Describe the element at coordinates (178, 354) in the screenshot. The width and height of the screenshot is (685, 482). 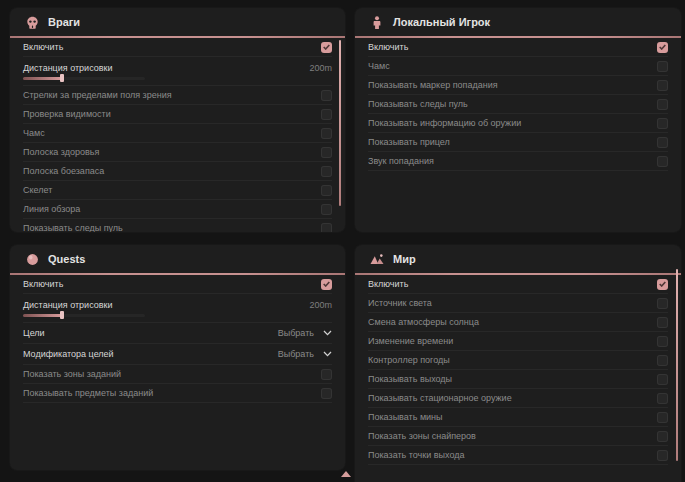
I see `dropdown-row-target-modifiers: Модификатора целей Выбрать` at that location.